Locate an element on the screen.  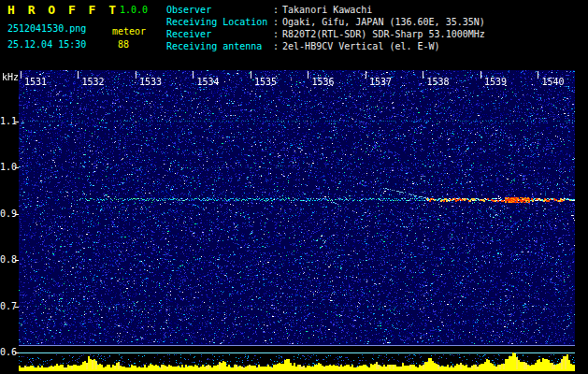
station-info-label: Observer is located at coordinates (220, 9).